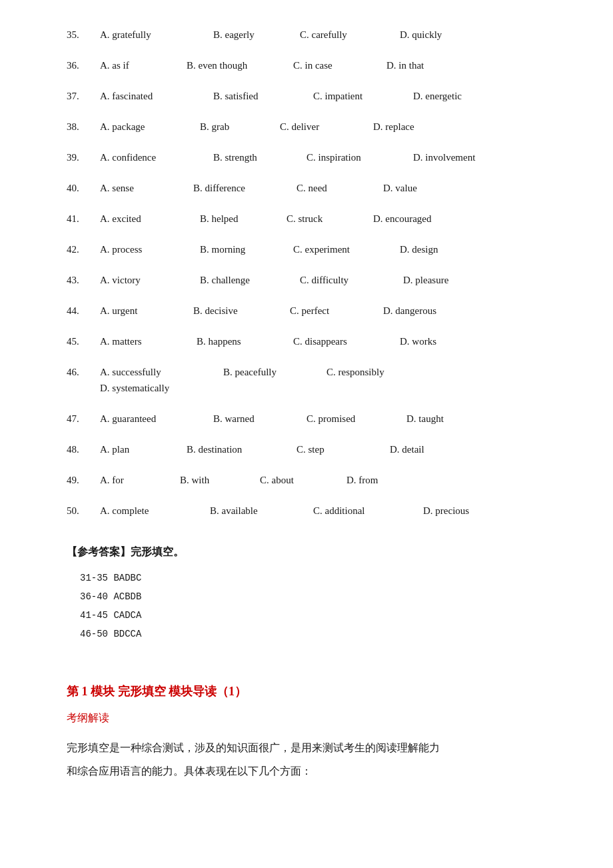  I want to click on option-item: C. need, so click(340, 188).